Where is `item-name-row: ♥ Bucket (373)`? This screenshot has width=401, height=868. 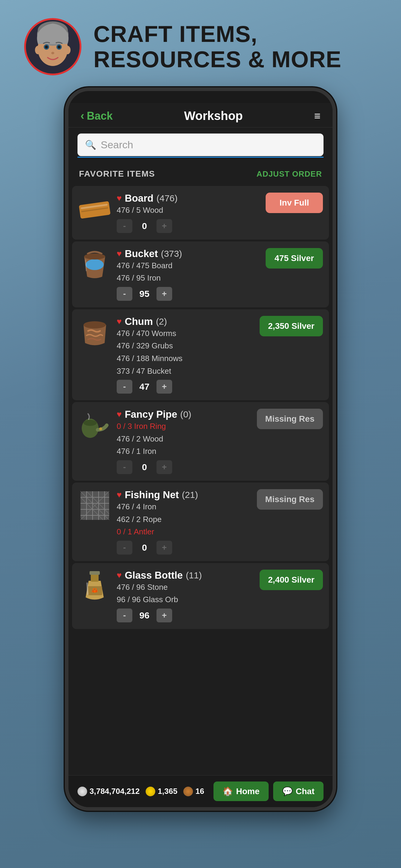 item-name-row: ♥ Bucket (373) is located at coordinates (188, 254).